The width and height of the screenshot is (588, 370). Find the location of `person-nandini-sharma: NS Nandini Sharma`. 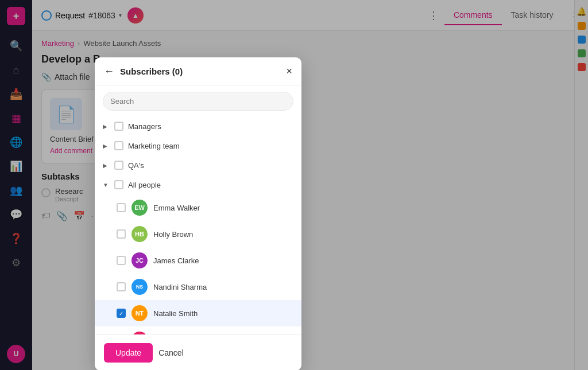

person-nandini-sharma: NS Nandini Sharma is located at coordinates (198, 287).